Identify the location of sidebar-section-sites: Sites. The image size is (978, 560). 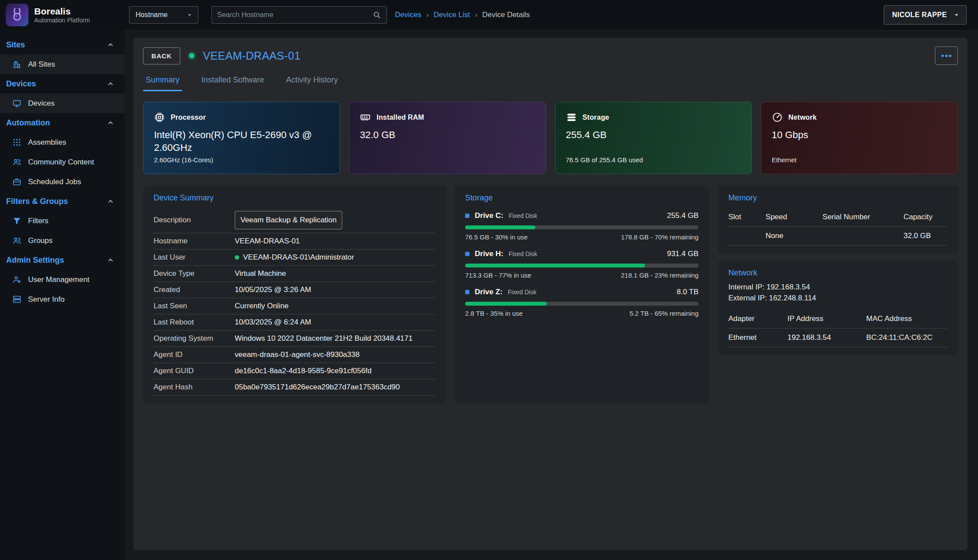
(62, 45).